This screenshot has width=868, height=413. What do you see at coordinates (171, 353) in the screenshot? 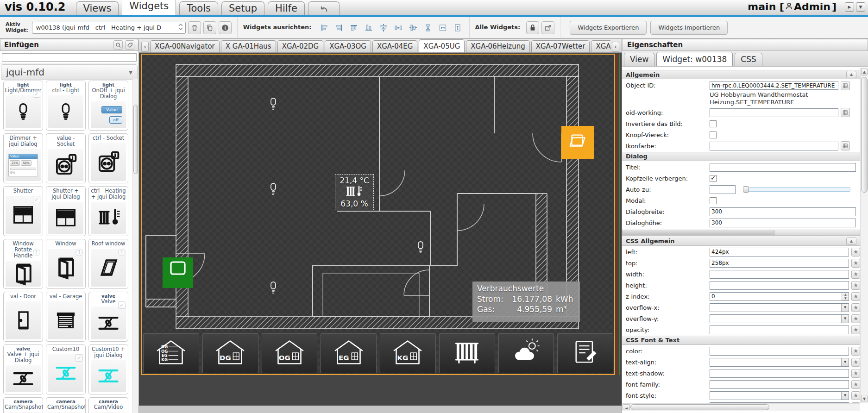
I see `nav-all-floors-button: DGOGEGKG` at bounding box center [171, 353].